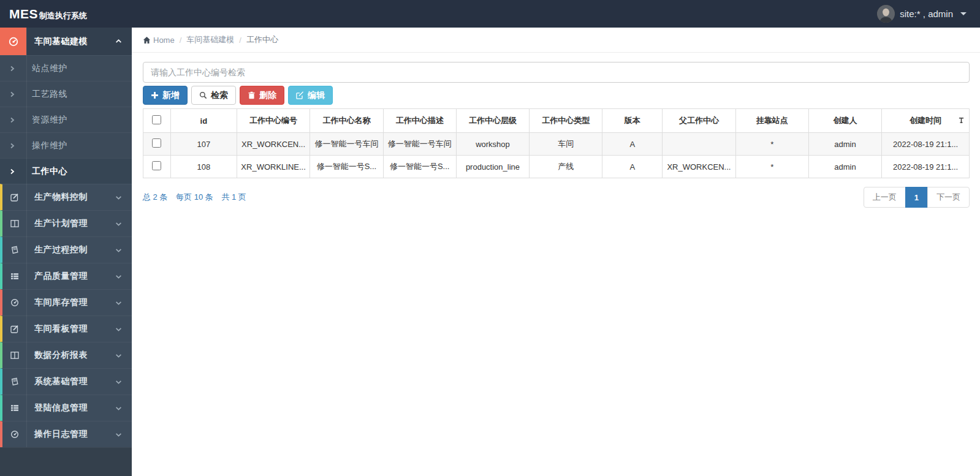  What do you see at coordinates (15, 382) in the screenshot?
I see `book-icon` at bounding box center [15, 382].